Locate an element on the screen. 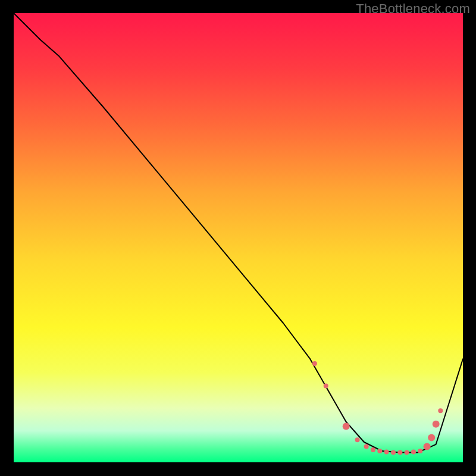 Image resolution: width=476 pixels, height=476 pixels. chart-markers is located at coordinates (377, 408).